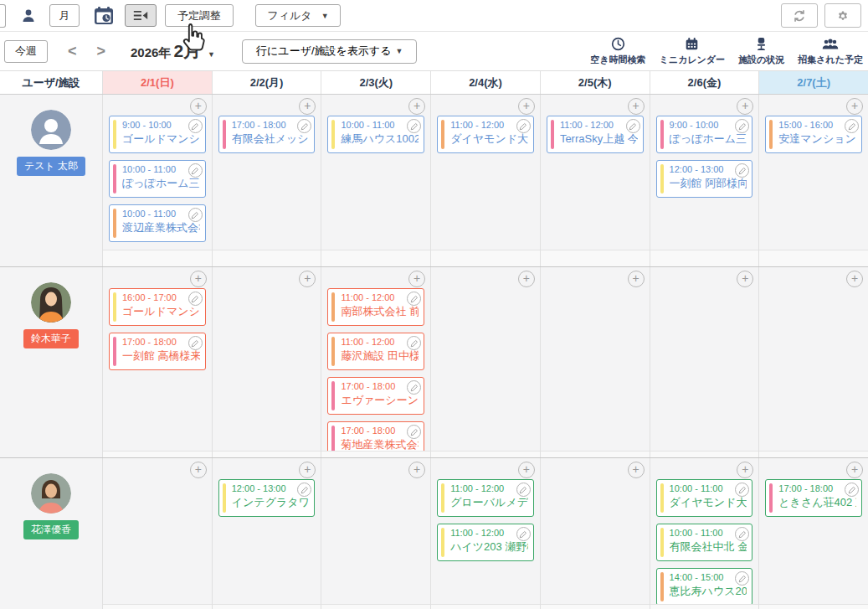  Describe the element at coordinates (618, 52) in the screenshot. I see `quick-action-clock: 空き時間検索` at that location.